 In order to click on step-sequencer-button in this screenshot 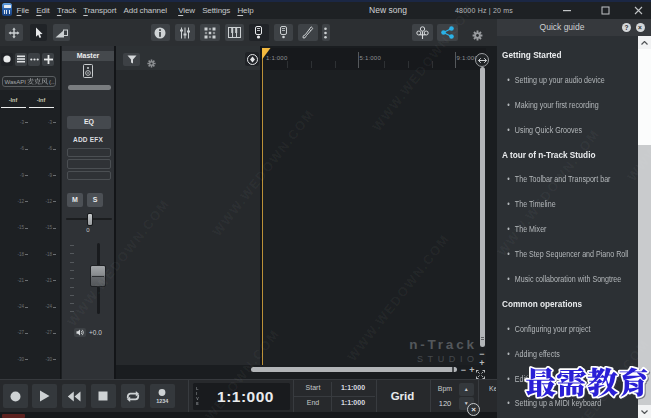, I will do `click(210, 32)`.